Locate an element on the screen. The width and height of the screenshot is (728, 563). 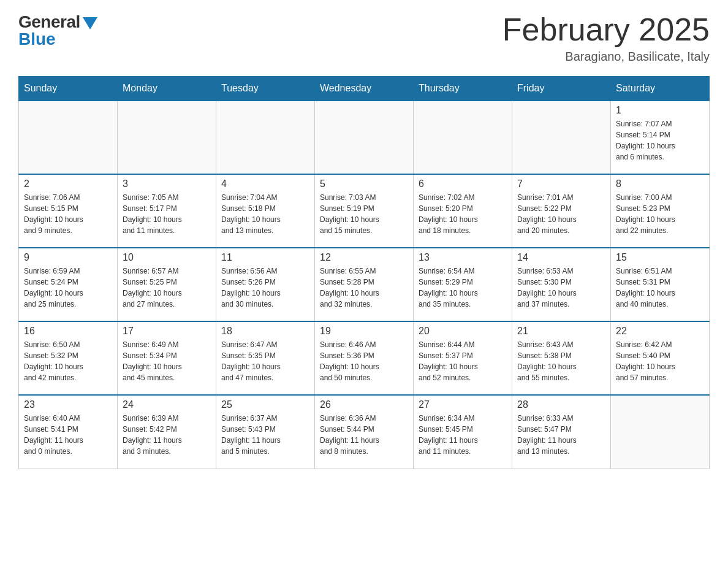
logo-blue-text: Blue is located at coordinates (37, 39).